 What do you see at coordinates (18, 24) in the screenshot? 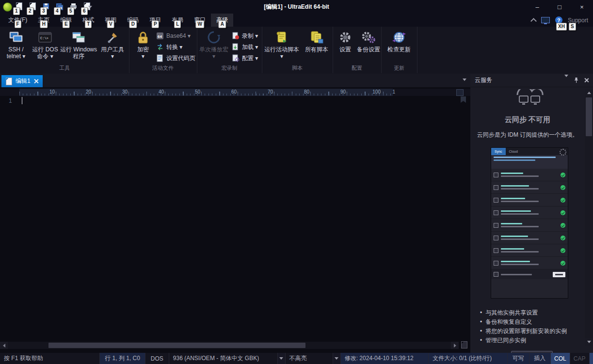
I see `keytip-badge: F` at bounding box center [18, 24].